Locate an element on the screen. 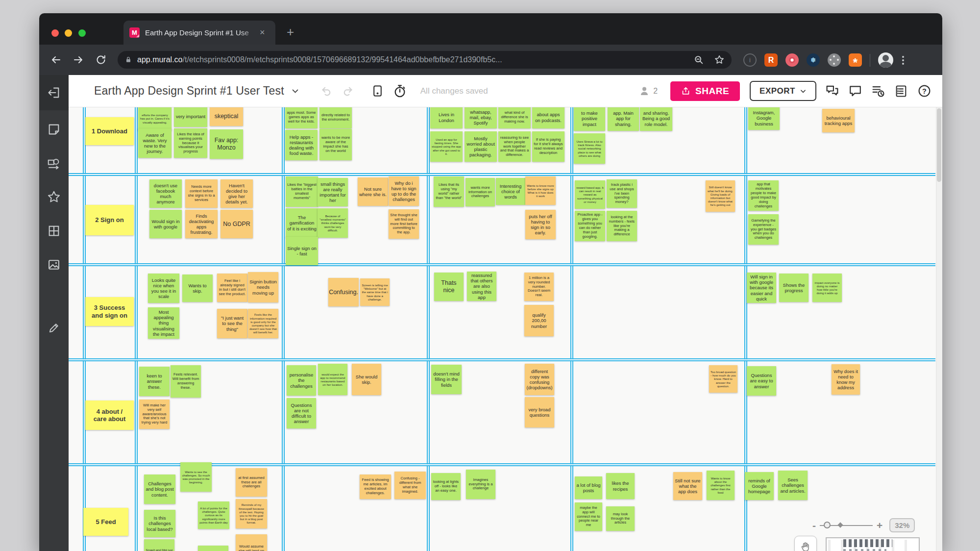  help-button: ? is located at coordinates (924, 91).